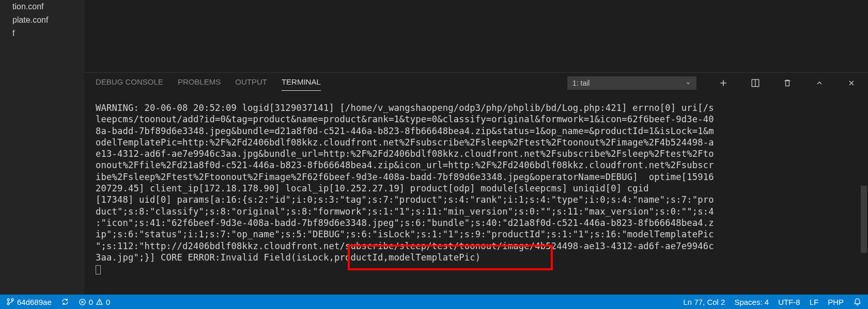 Image resolution: width=868 pixels, height=309 pixels. I want to click on split-icon, so click(755, 83).